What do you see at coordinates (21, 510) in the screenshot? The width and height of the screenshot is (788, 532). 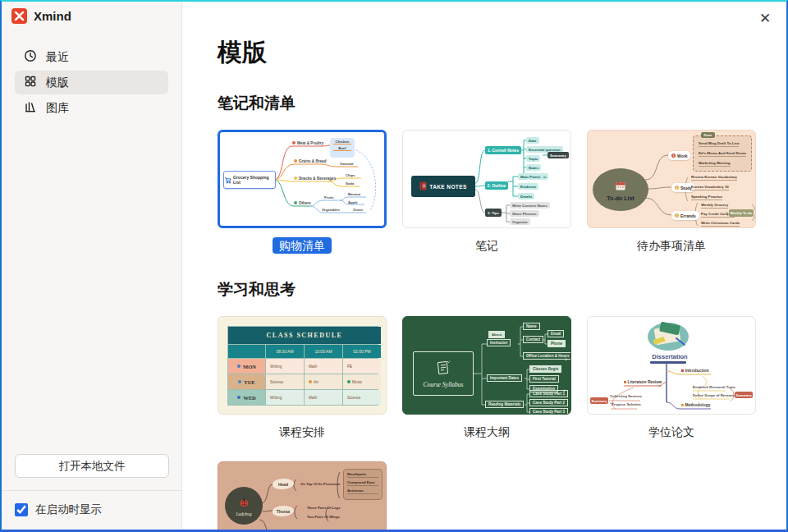 I see `show-on-startup-checkbox` at bounding box center [21, 510].